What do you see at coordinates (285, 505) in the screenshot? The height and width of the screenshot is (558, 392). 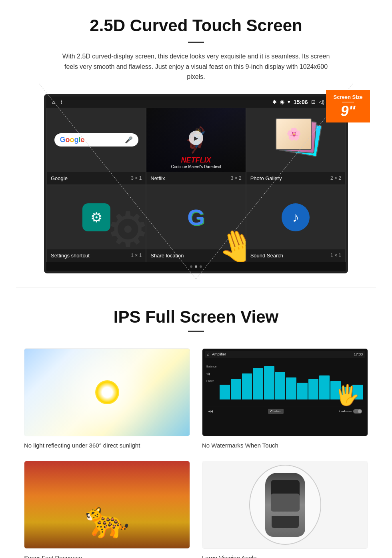 I see `car-visual` at bounding box center [285, 505].